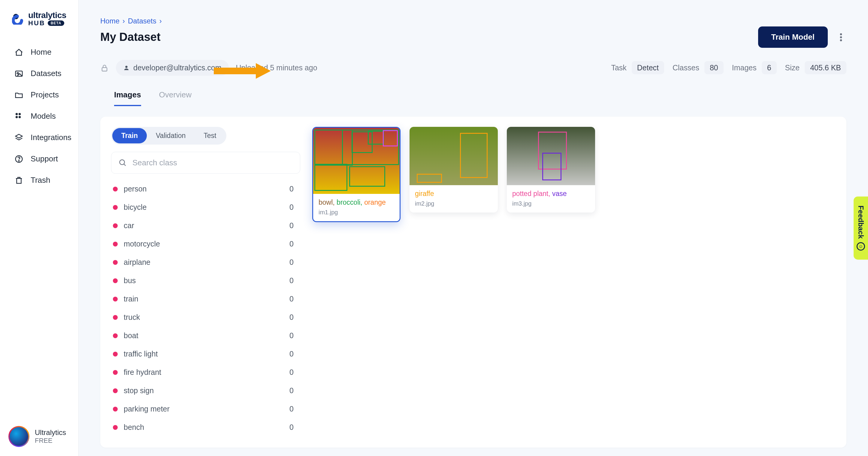 Image resolution: width=868 pixels, height=456 pixels. Describe the element at coordinates (19, 180) in the screenshot. I see `trash-icon` at that location.